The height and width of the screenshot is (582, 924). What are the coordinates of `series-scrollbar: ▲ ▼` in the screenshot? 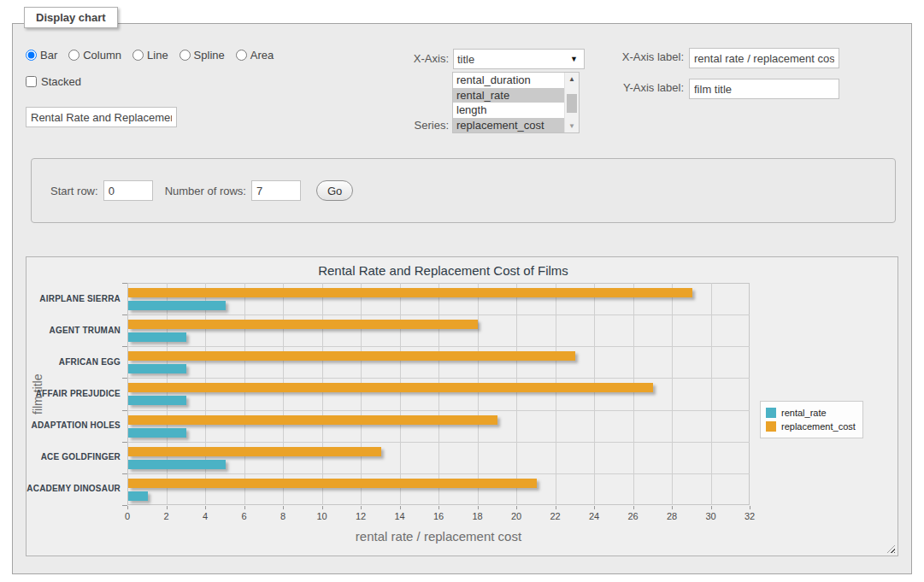 It's located at (571, 103).